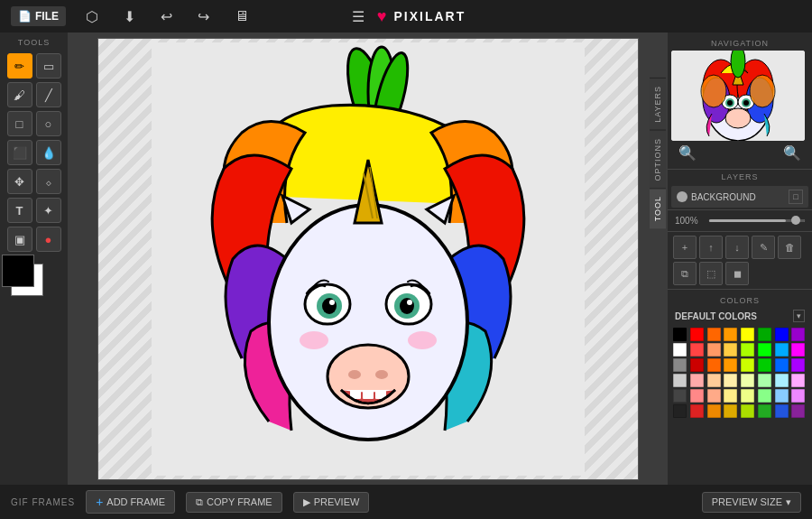 This screenshot has height=519, width=812. What do you see at coordinates (792, 153) in the screenshot?
I see `zoom-in-button: 🔍` at bounding box center [792, 153].